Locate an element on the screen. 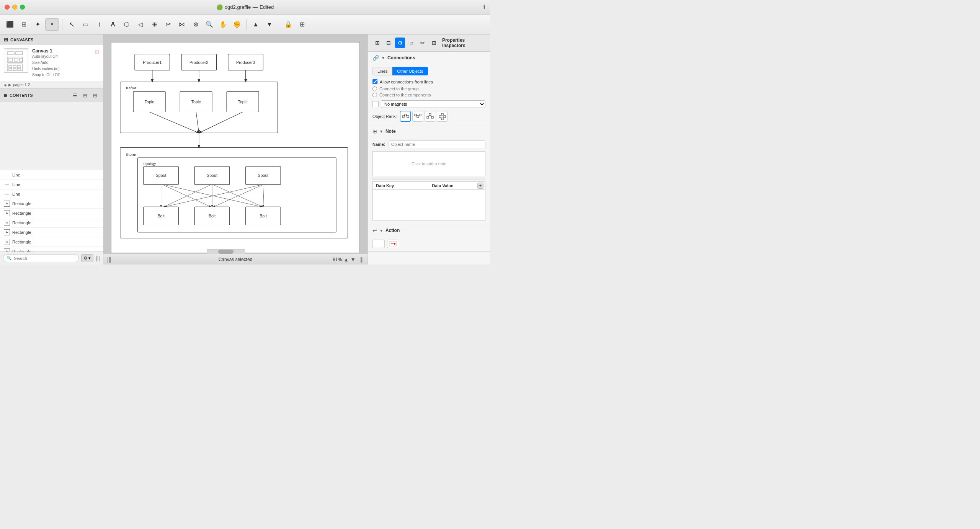  contents-header: ⊞ CONTENTS ☰ ⊟ ⊞ is located at coordinates (51, 96).